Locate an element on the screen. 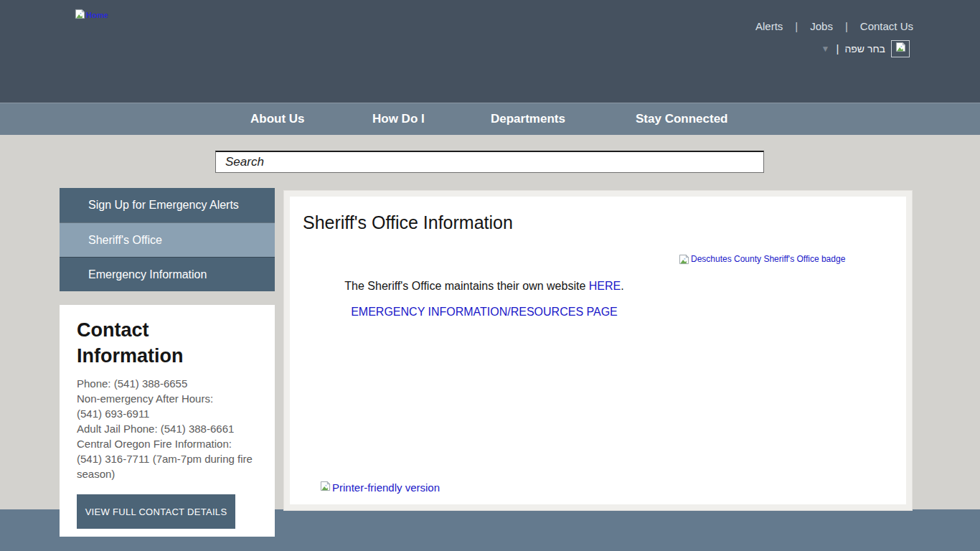 This screenshot has height=551, width=980. main-nav: About Us How Do I Departments Stay Conne… is located at coordinates (490, 119).